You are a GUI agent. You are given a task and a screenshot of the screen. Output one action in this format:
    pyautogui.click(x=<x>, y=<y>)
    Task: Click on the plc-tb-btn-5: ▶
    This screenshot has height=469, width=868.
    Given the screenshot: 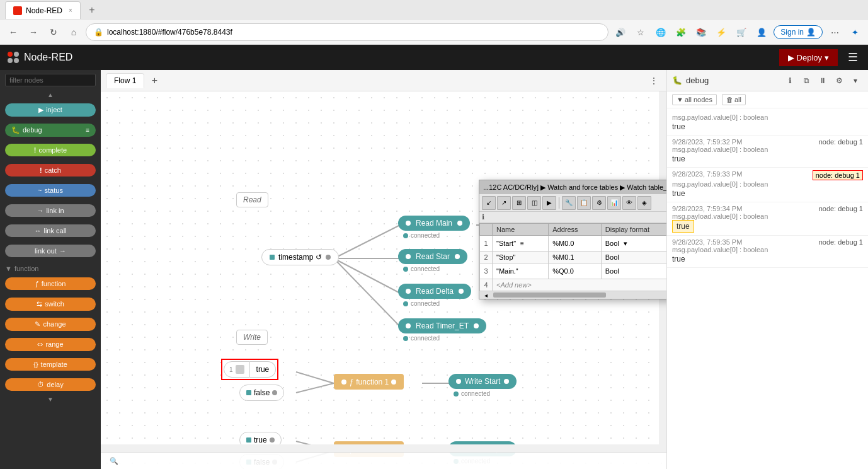 What is the action you would take?
    pyautogui.click(x=549, y=203)
    